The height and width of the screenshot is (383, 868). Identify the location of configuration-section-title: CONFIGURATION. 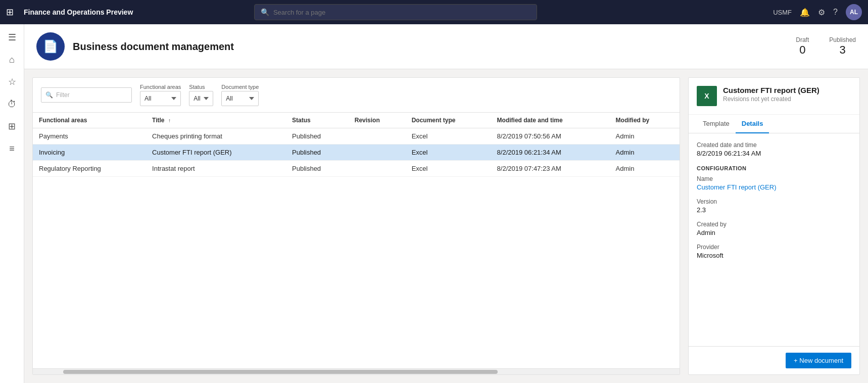
(774, 168).